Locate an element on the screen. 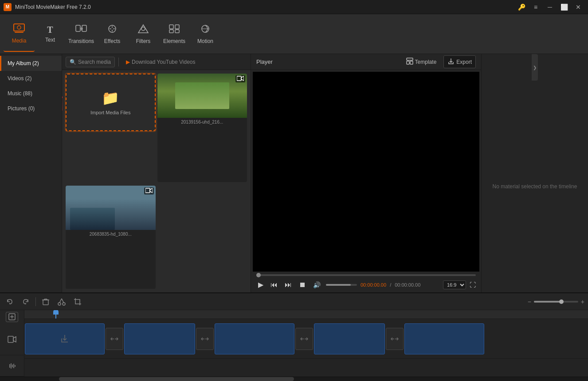 The image size is (588, 381). toolbar-item-text: T Text is located at coordinates (50, 34).